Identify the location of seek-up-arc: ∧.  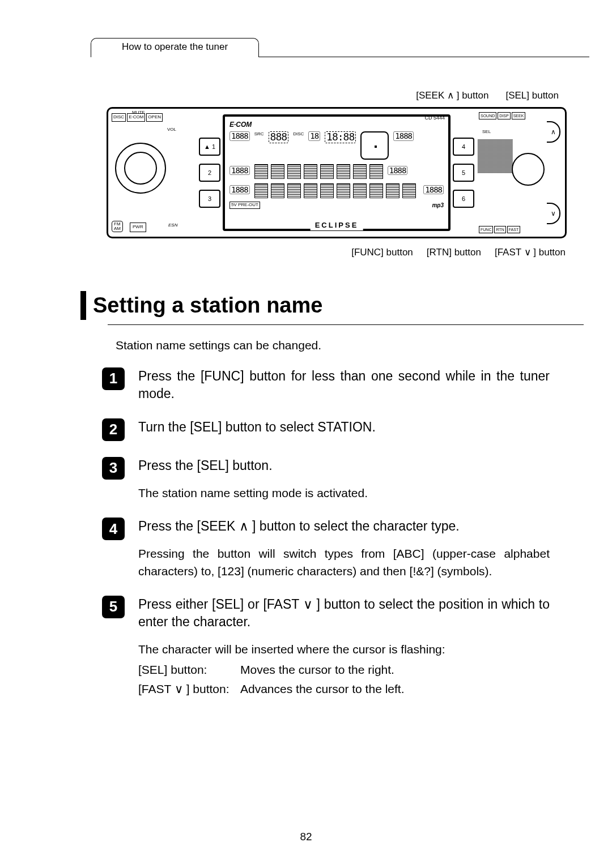
(554, 132).